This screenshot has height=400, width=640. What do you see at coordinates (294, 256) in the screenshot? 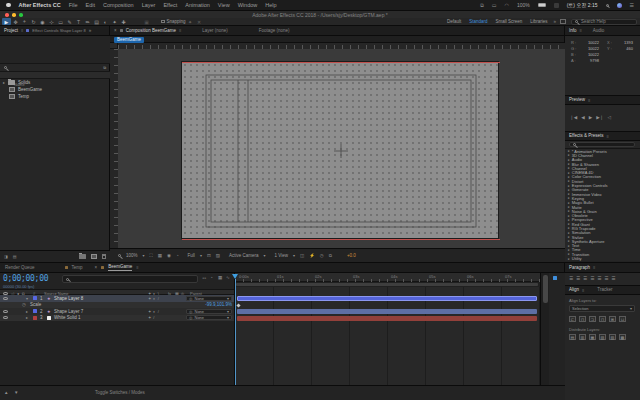
I see `layout-dropdown-icon: ▾` at bounding box center [294, 256].